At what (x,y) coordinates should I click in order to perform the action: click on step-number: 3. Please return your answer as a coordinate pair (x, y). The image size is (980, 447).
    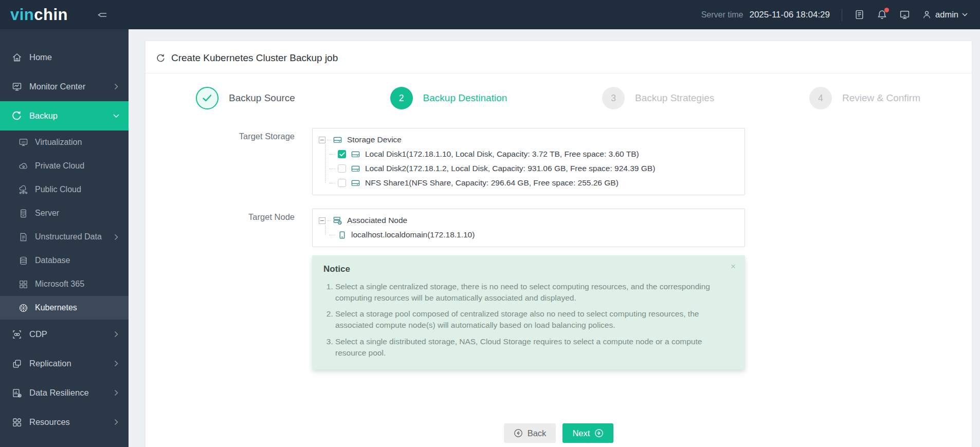
    Looking at the image, I should click on (613, 98).